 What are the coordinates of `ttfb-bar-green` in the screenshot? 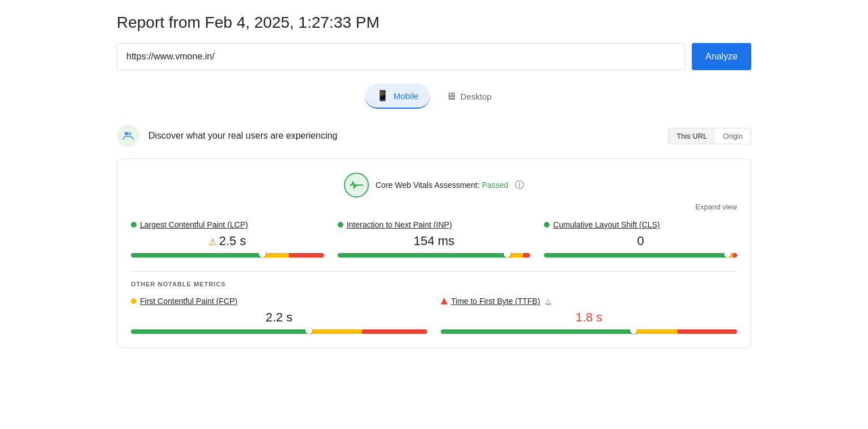 It's located at (537, 332).